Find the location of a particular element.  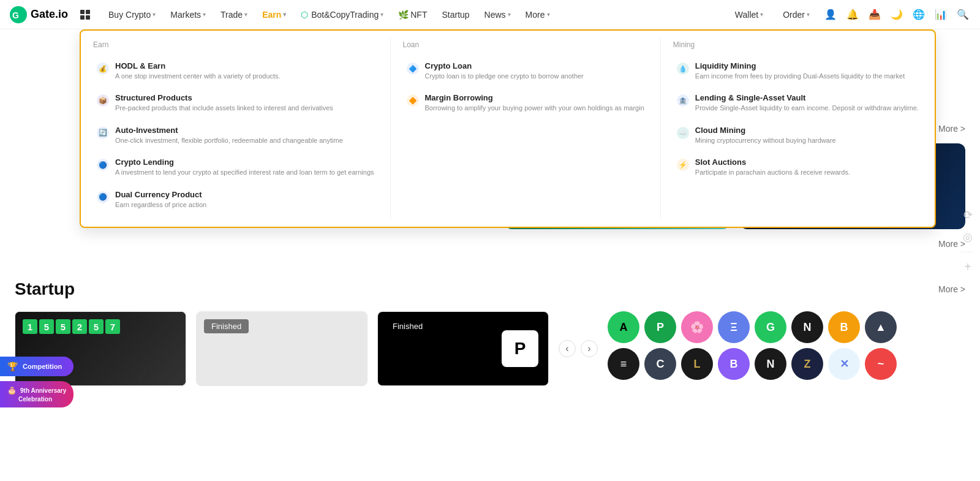

earn-section: Earn 💰 HODL & Earn A one stop investment… is located at coordinates (235, 129).